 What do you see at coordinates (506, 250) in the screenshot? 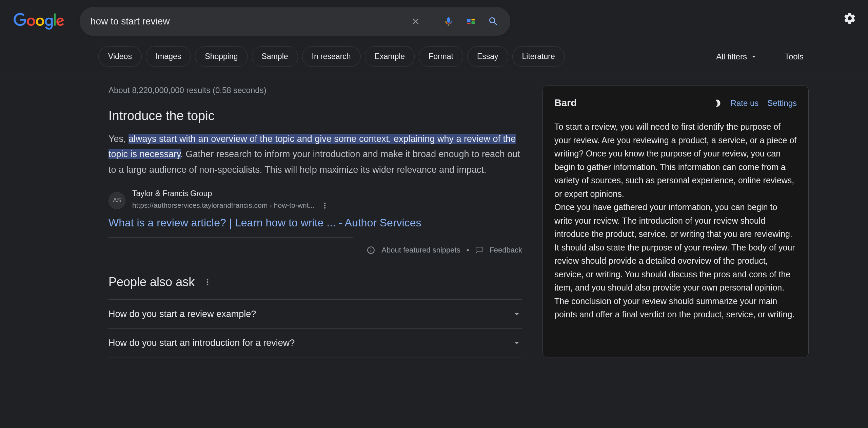
I see `feedback-link: Feedback` at bounding box center [506, 250].